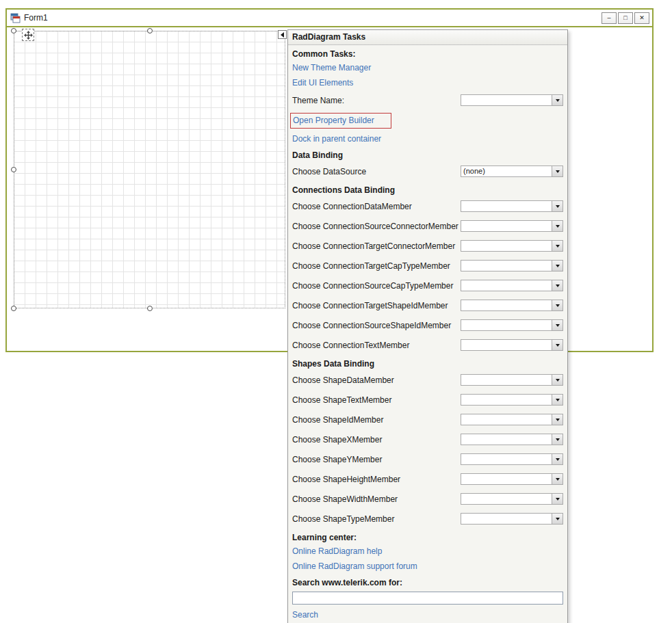 Image resolution: width=672 pixels, height=623 pixels. What do you see at coordinates (428, 246) in the screenshot?
I see `combo-row: Choose ConnectionTargetConnectorMember` at bounding box center [428, 246].